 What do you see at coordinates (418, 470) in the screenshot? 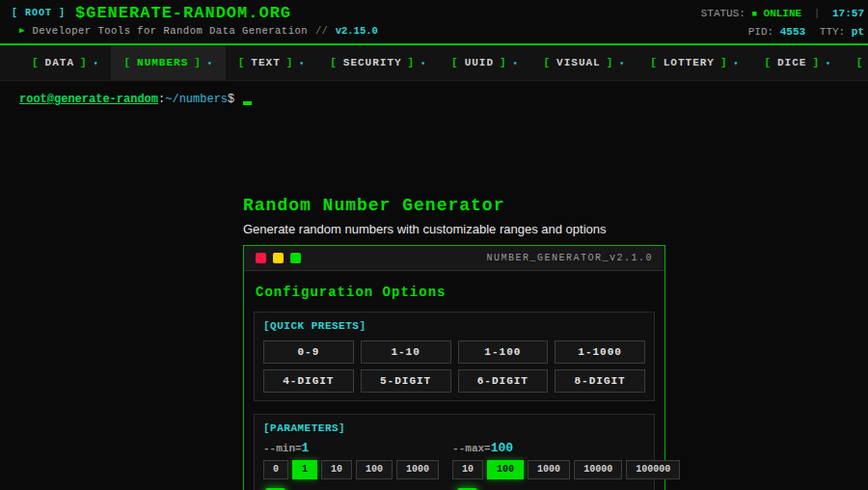
I see `min-option-1000: 1000` at bounding box center [418, 470].